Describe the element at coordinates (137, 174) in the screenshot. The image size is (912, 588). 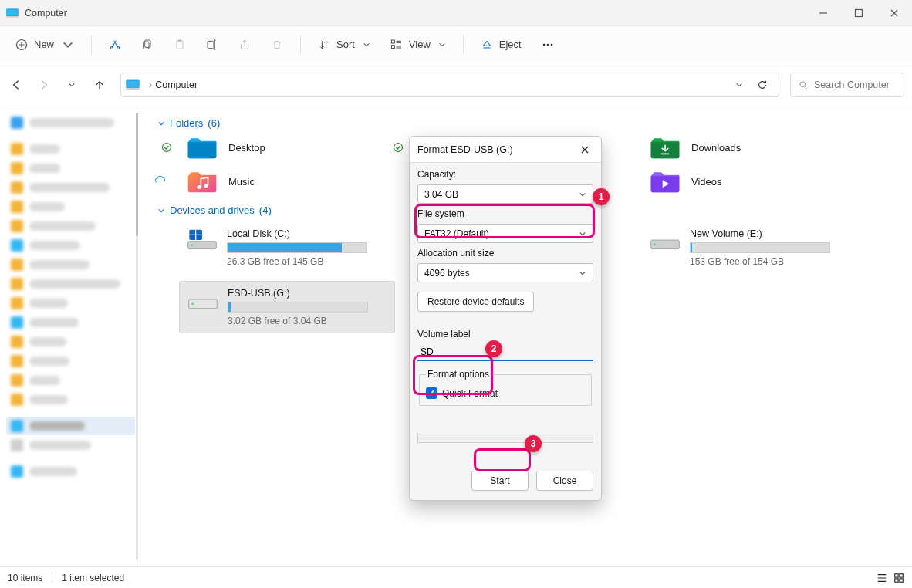
I see `sidebar-scrollbar-thumb` at that location.